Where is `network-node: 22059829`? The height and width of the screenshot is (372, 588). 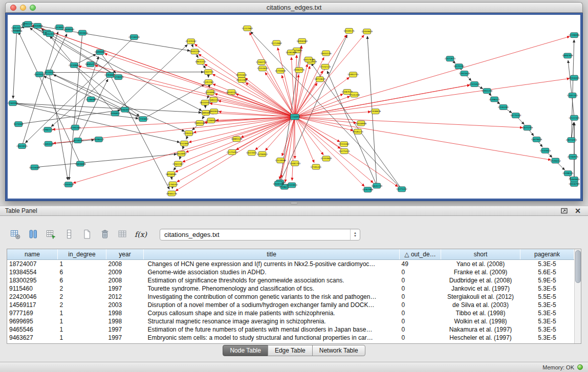 network-node: 22059829 is located at coordinates (367, 32).